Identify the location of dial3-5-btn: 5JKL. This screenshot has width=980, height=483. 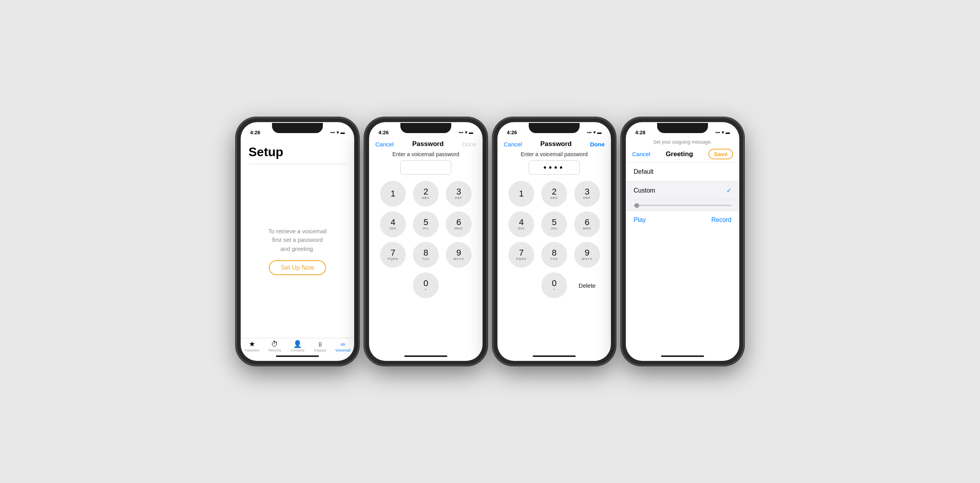
(554, 224).